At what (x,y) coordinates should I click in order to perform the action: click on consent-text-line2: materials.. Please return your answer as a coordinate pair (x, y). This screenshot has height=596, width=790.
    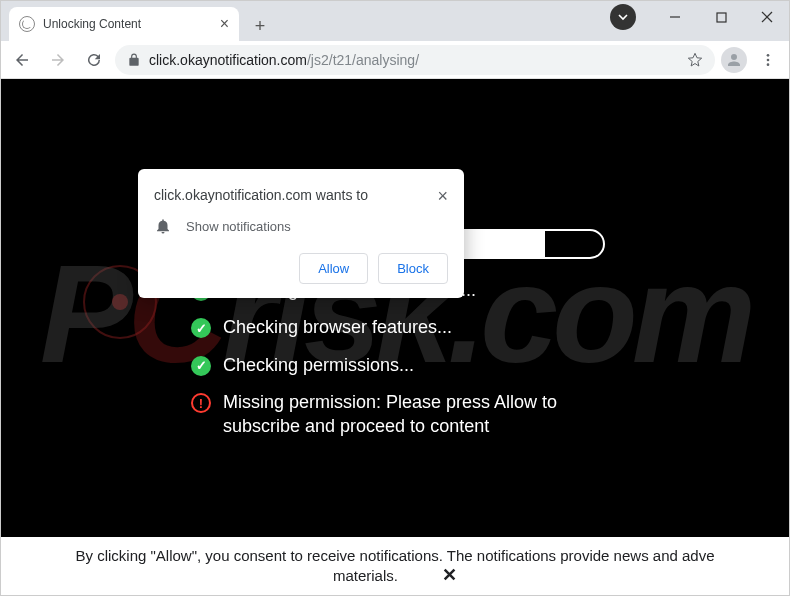
    Looking at the image, I should click on (366, 576).